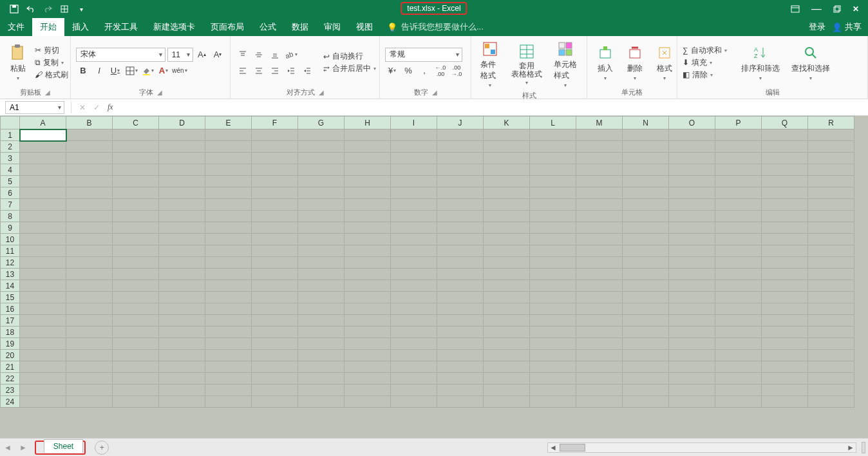 Image resolution: width=868 pixels, height=456 pixels. Describe the element at coordinates (48, 9) in the screenshot. I see `redo-icon` at that location.